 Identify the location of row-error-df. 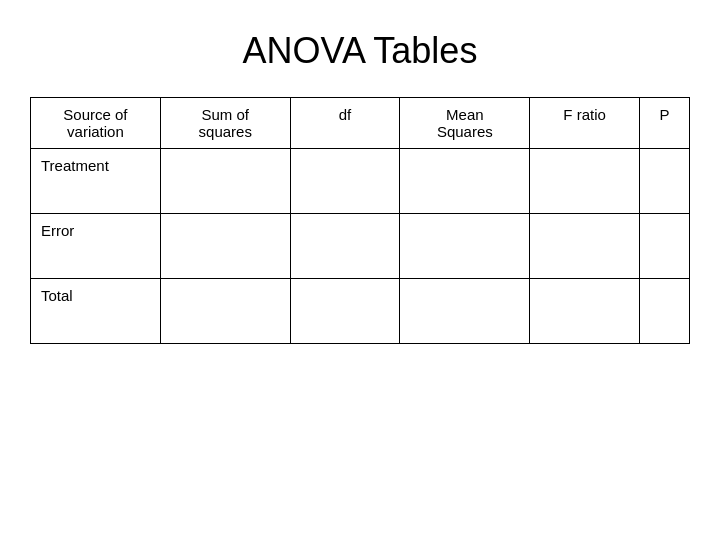
(345, 246).